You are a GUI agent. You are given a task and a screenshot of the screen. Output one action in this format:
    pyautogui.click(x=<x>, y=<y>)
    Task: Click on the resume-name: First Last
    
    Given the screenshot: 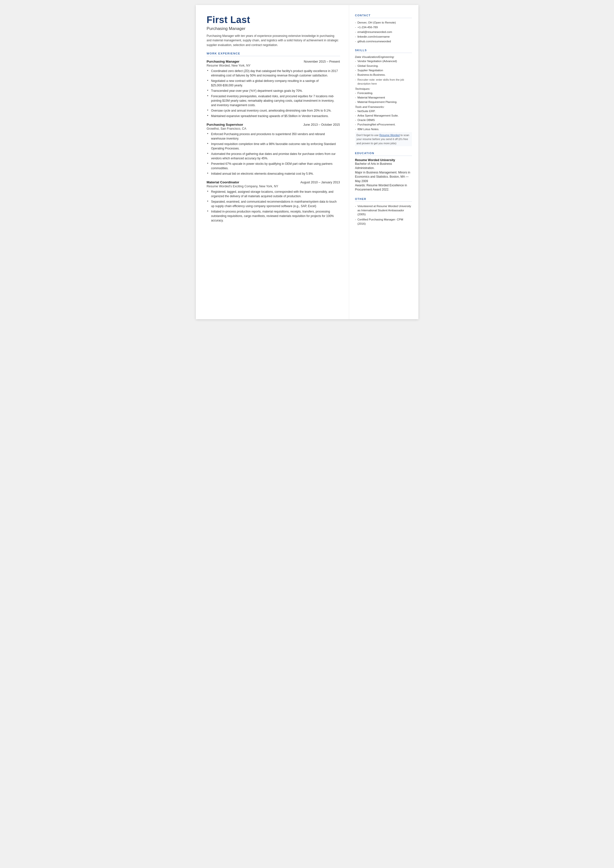 What is the action you would take?
    pyautogui.click(x=273, y=20)
    